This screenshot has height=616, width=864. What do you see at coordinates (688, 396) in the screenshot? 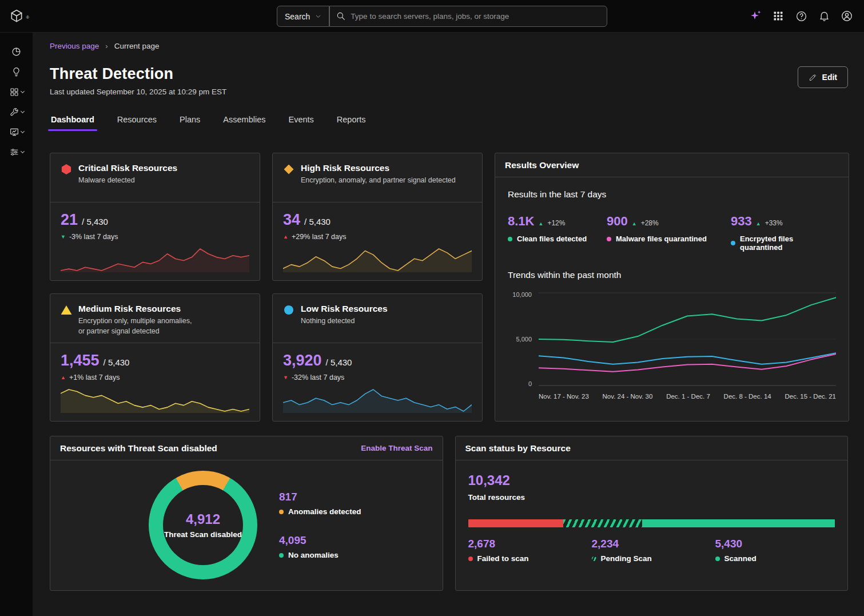
I see `x-tick: Dec. 1 - Dec. 7` at bounding box center [688, 396].